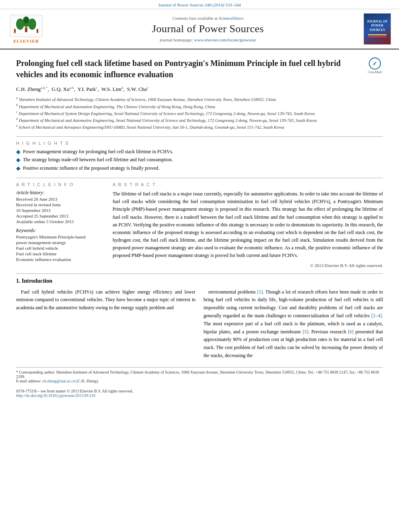 Image resolution: width=399 pixels, height=532 pixels. What do you see at coordinates (200, 99) in the screenshot?
I see `affiliation-a: a Shenzhen Institutes of Advanced Techno…` at bounding box center [200, 99].